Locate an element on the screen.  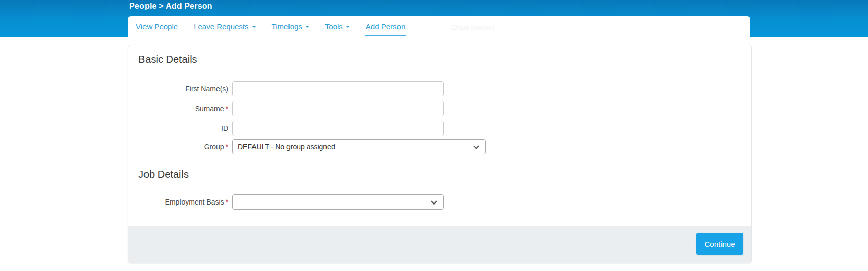
id-label: ID is located at coordinates (178, 128).